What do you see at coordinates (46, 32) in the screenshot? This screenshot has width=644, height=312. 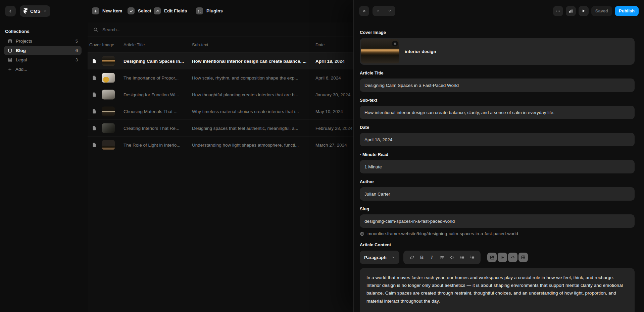 I see `collections-title: Collections` at bounding box center [46, 32].